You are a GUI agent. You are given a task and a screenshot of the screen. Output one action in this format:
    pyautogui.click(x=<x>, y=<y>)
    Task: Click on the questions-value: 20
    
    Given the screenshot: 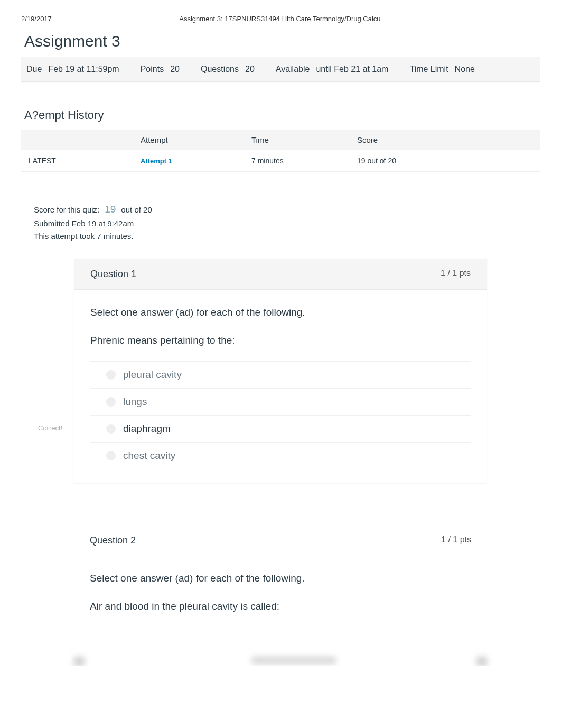 What is the action you would take?
    pyautogui.click(x=250, y=69)
    